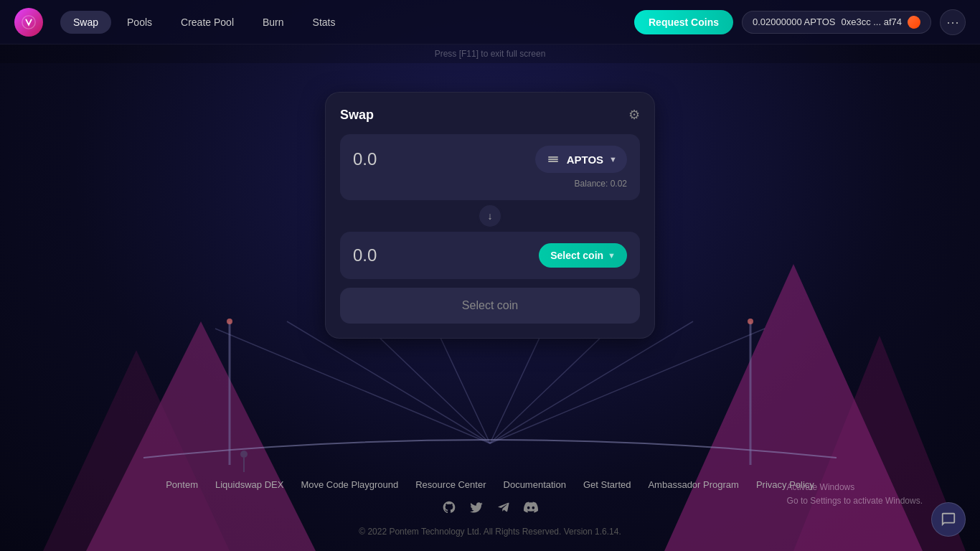 This screenshot has height=551, width=980. What do you see at coordinates (490, 255) in the screenshot?
I see `to-token-box: Select coin ▼` at bounding box center [490, 255].